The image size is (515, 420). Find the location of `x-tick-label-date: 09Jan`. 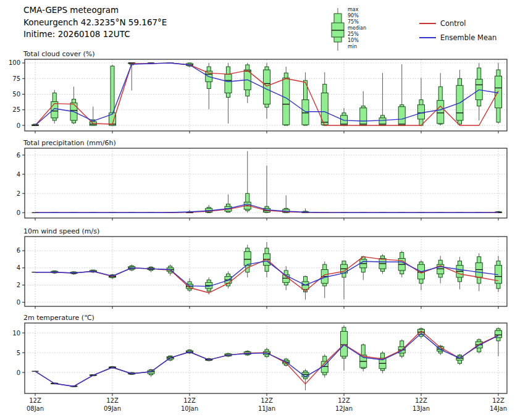

x-tick-label-date: 09Jan is located at coordinates (112, 409).